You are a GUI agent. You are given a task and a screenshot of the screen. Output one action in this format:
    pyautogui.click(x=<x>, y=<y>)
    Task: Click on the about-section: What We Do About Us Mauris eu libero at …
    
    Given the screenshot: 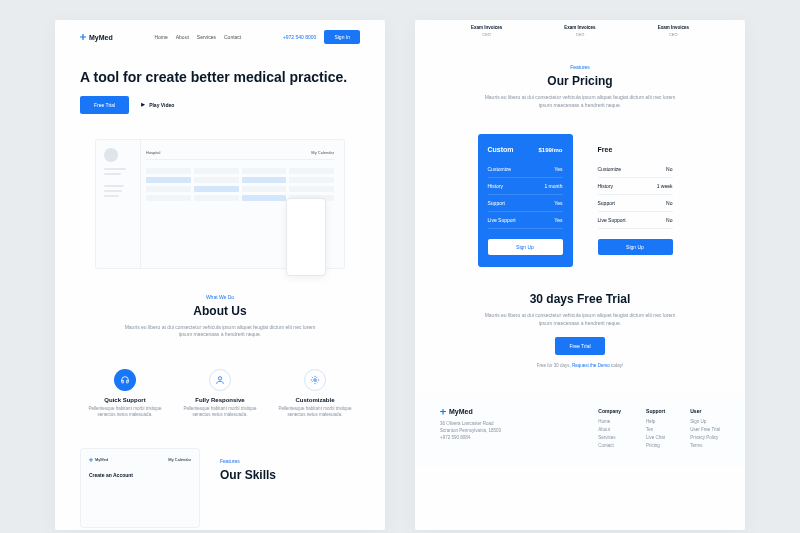 What is the action you would take?
    pyautogui.click(x=220, y=316)
    